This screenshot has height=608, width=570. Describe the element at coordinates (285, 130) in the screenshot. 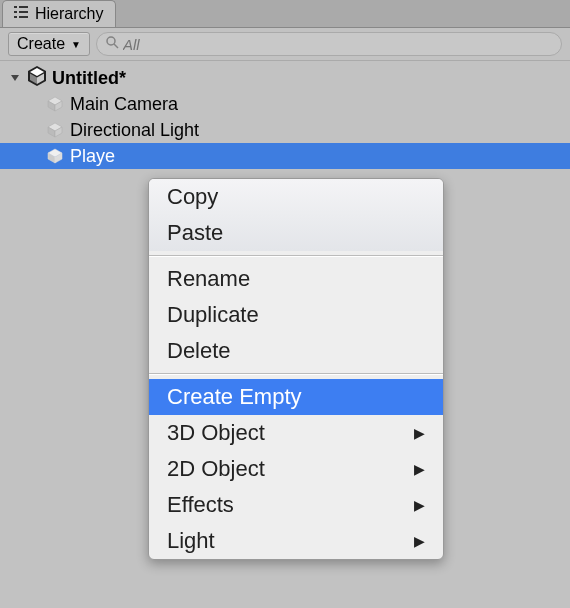

I see `hierarchy-item: Directional Light` at that location.